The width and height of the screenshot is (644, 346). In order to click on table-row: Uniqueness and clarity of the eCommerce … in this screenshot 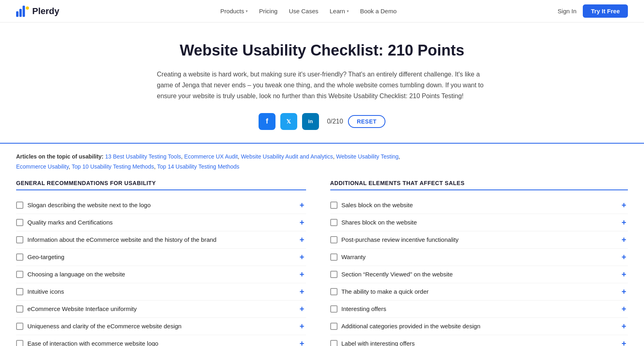, I will do `click(161, 327)`.